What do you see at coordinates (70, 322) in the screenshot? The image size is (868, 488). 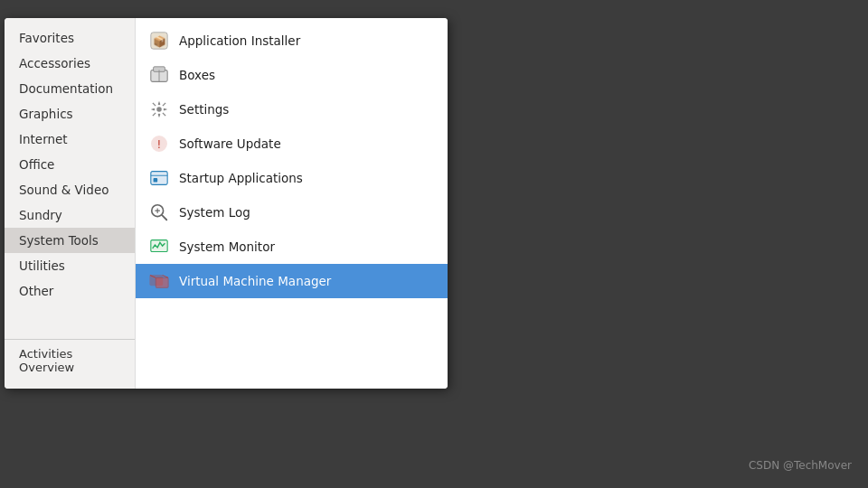 I see `left-spacer` at bounding box center [70, 322].